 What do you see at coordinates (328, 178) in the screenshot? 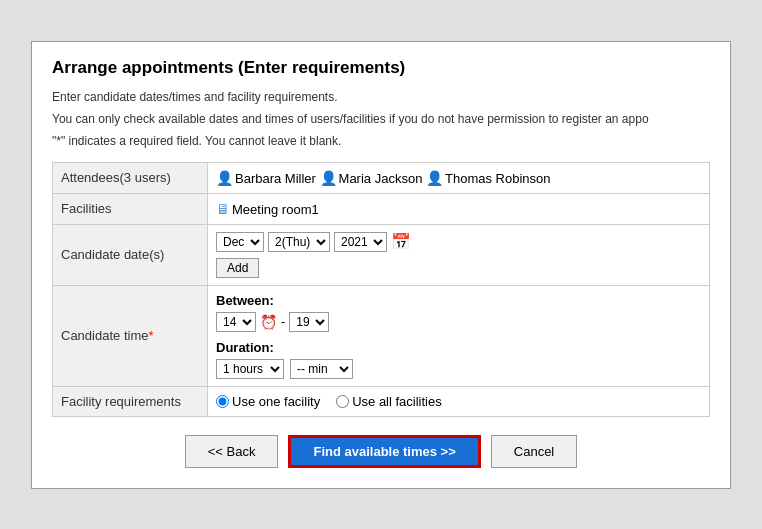
I see `person-blue-icon-1: 👤` at bounding box center [328, 178].